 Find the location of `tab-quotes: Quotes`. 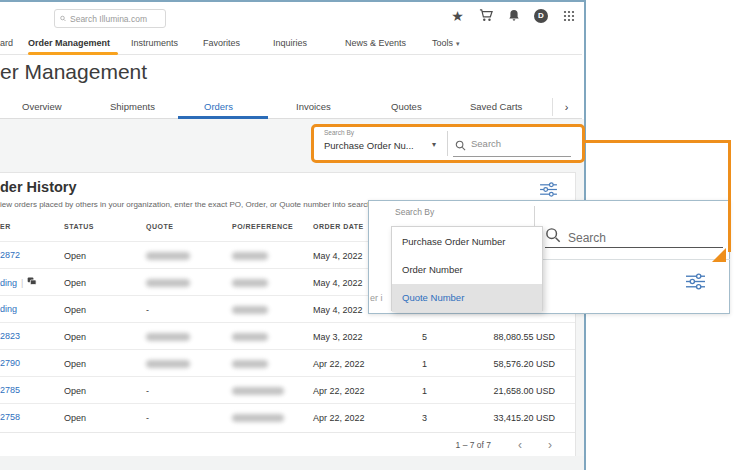

tab-quotes: Quotes is located at coordinates (406, 106).